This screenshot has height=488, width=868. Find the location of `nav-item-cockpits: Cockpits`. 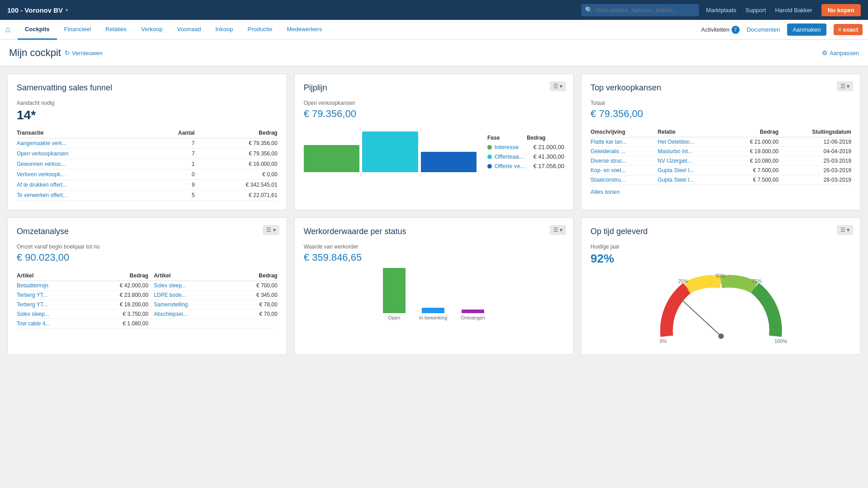

nav-item-cockpits: Cockpits is located at coordinates (37, 30).